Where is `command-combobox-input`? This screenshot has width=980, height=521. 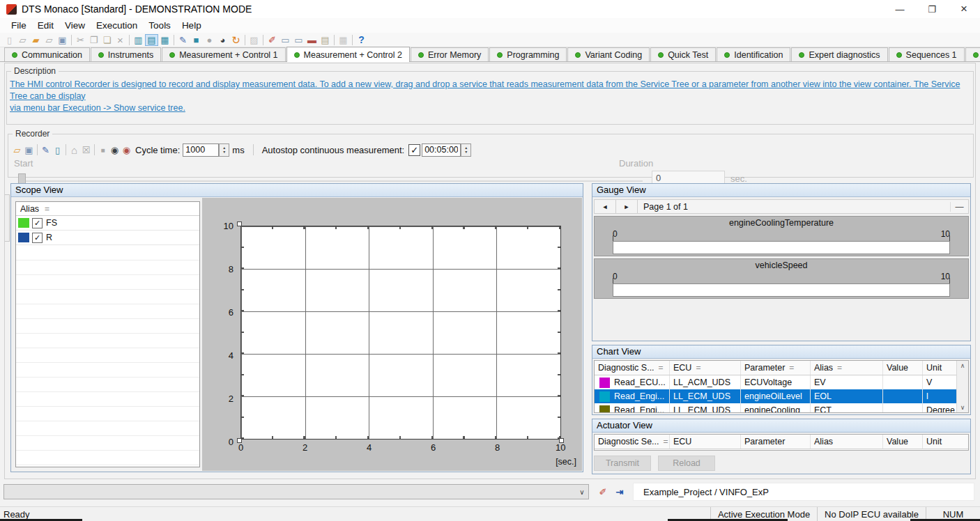 command-combobox-input is located at coordinates (290, 492).